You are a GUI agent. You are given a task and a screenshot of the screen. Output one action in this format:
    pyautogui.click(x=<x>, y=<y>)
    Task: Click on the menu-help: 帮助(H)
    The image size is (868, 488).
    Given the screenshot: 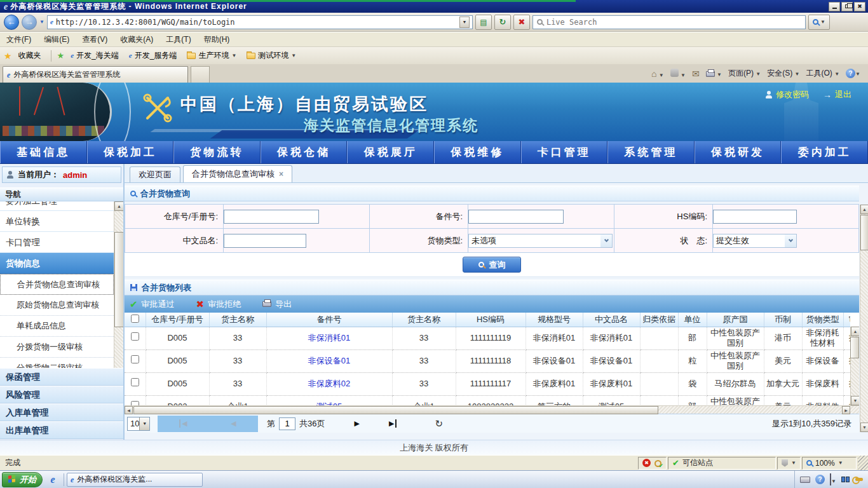 What is the action you would take?
    pyautogui.click(x=217, y=39)
    